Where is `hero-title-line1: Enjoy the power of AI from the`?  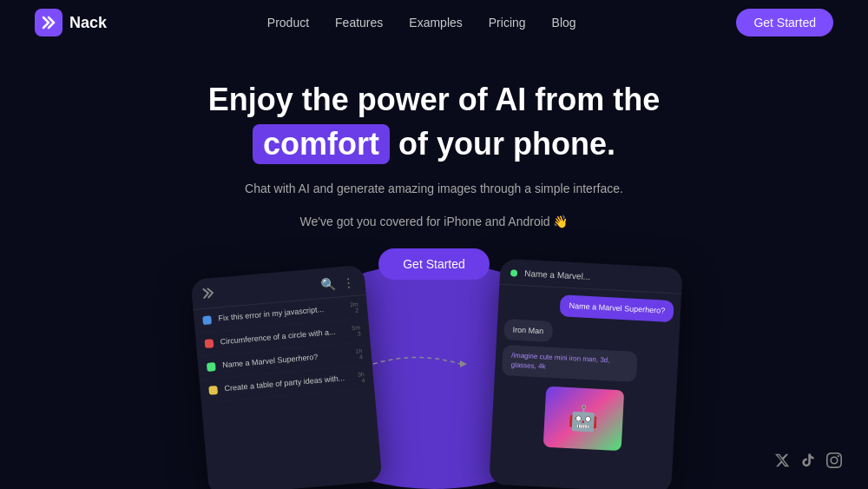
hero-title-line1: Enjoy the power of AI from the is located at coordinates (434, 101).